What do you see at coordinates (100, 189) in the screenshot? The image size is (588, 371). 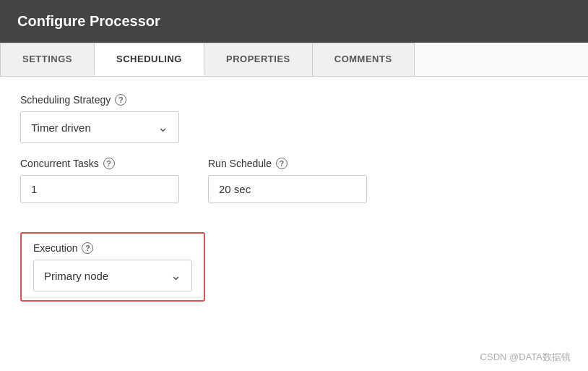 I see `concurrent-tasks-input` at bounding box center [100, 189].